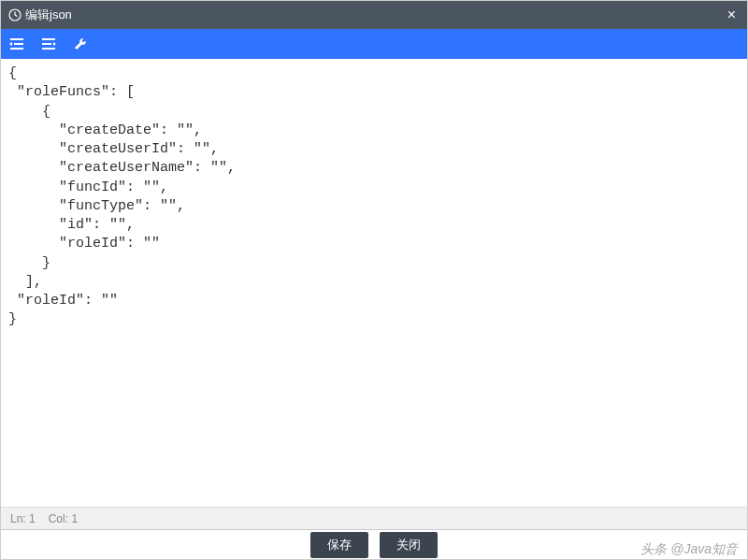 Image resolution: width=748 pixels, height=560 pixels. What do you see at coordinates (374, 44) in the screenshot?
I see `toolbar` at bounding box center [374, 44].